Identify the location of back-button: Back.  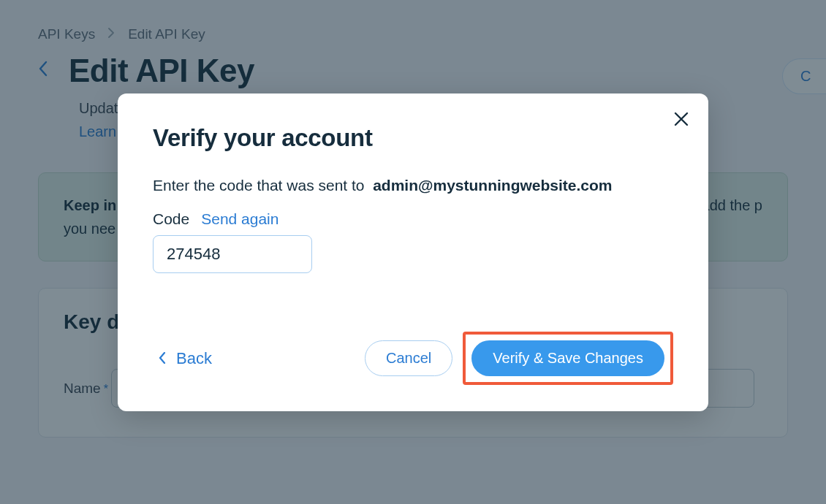
(183, 359).